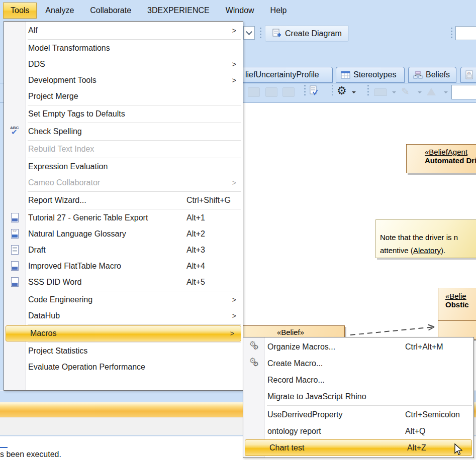 The image size is (476, 460). I want to click on belief-right-box: «Belie Obstic, so click(457, 313).